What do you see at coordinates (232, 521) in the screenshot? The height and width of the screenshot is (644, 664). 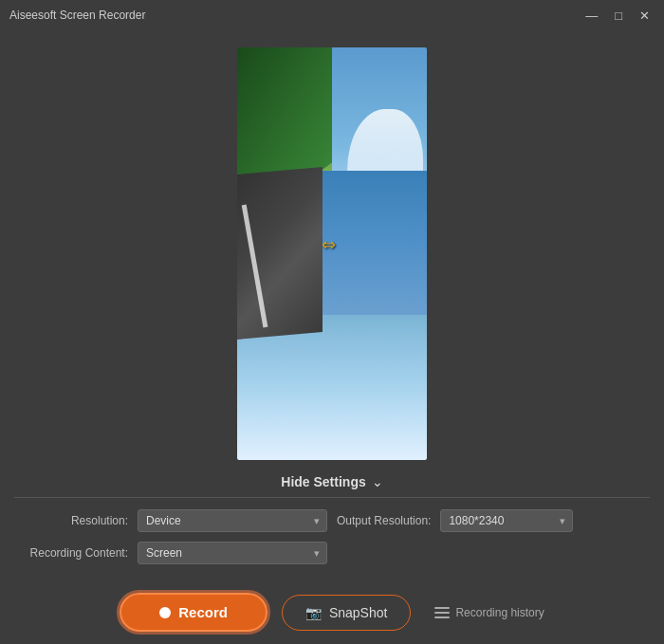 I see `resolution-select-wrapper: Device Custom Full Screen` at bounding box center [232, 521].